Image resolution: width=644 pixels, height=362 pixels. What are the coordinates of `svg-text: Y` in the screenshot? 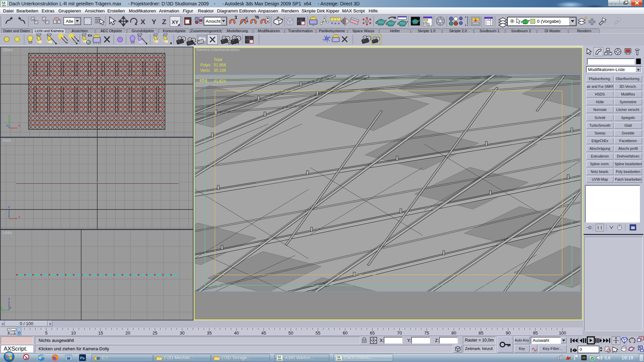 It's located at (154, 21).